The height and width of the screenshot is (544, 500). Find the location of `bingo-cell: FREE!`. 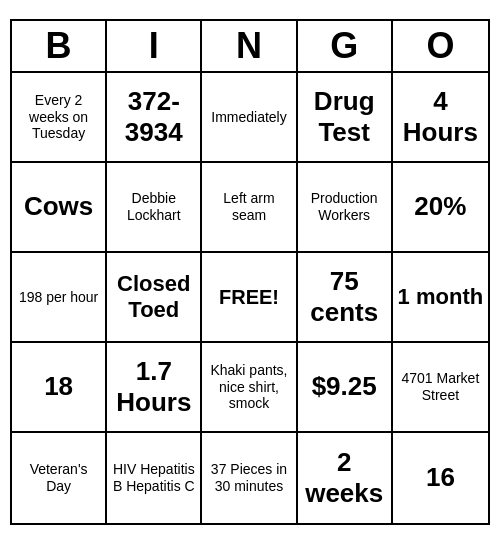

bingo-cell: FREE! is located at coordinates (250, 298).